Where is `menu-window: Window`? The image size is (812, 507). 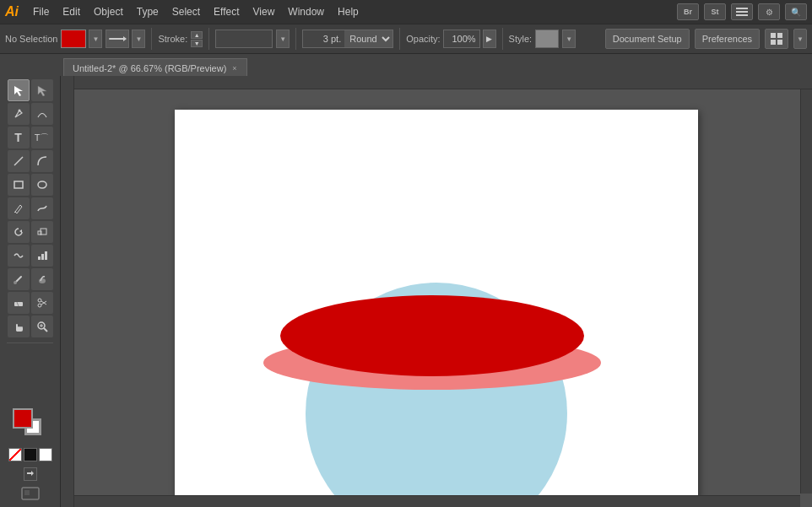
menu-window: Window is located at coordinates (306, 12).